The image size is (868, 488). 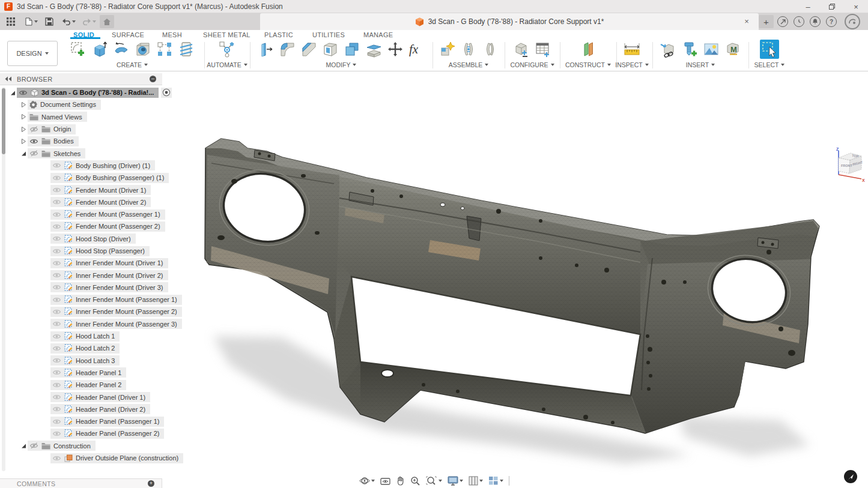 I want to click on browser-item: Header Panel (Passenger 2), so click(x=85, y=433).